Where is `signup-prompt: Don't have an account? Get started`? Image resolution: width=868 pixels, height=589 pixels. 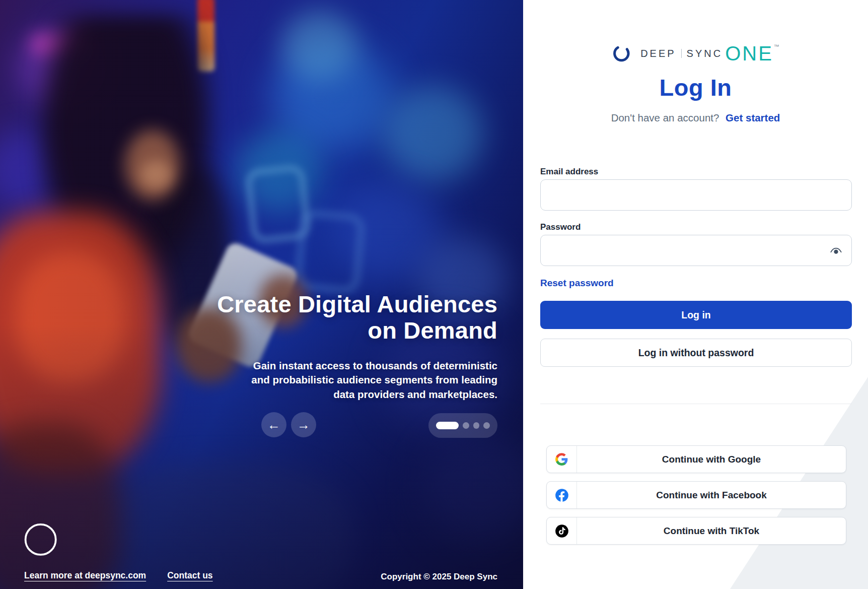
signup-prompt: Don't have an account? Get started is located at coordinates (696, 118).